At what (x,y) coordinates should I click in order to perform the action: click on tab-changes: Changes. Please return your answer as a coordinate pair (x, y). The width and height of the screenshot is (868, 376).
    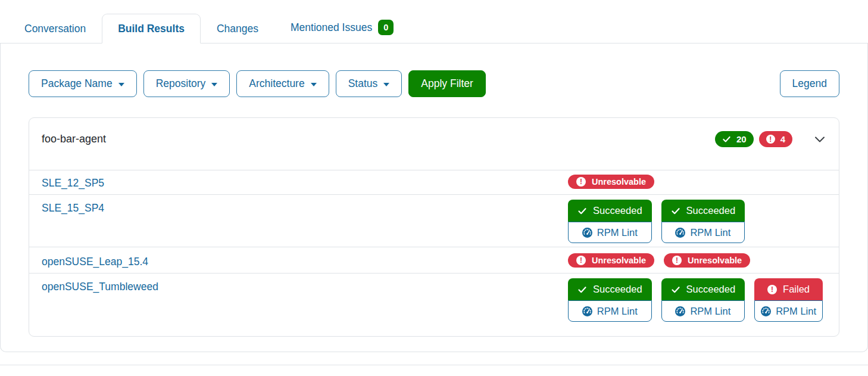
    Looking at the image, I should click on (238, 29).